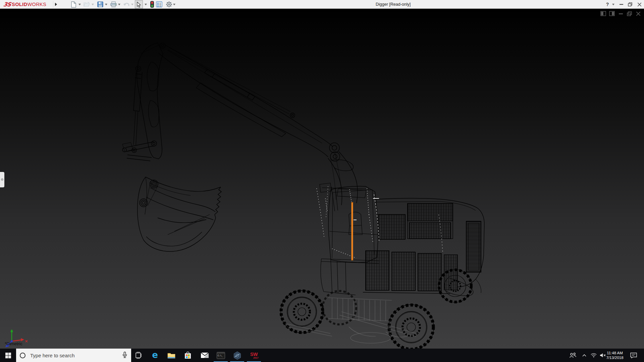 The width and height of the screenshot is (644, 362). I want to click on solidworks-taskbar-icon: SW 2017, so click(254, 355).